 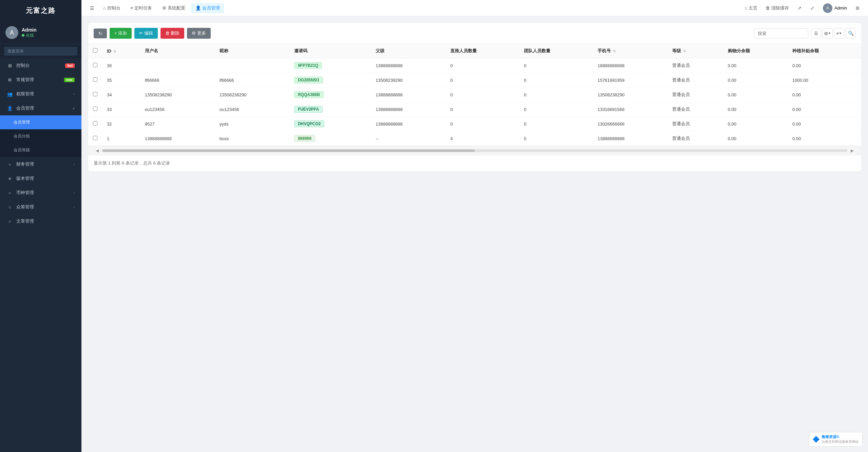 I want to click on sidebar-item-dashboard: ⊞ 控制台 hot, so click(x=41, y=65).